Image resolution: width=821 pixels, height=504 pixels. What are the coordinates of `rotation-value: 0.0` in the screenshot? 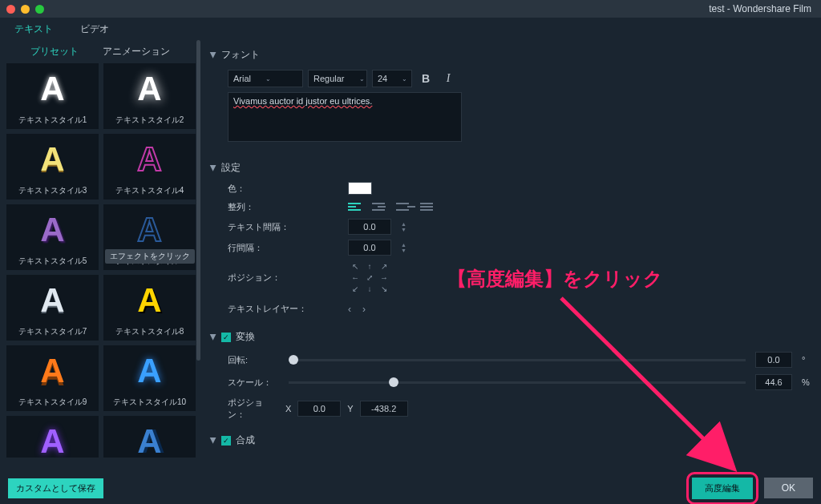 It's located at (774, 360).